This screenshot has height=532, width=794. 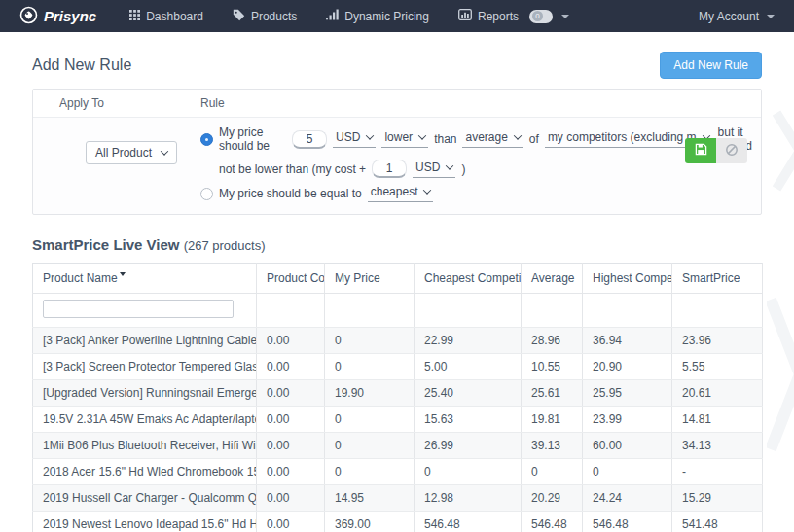 I want to click on value-cell: -, so click(x=718, y=473).